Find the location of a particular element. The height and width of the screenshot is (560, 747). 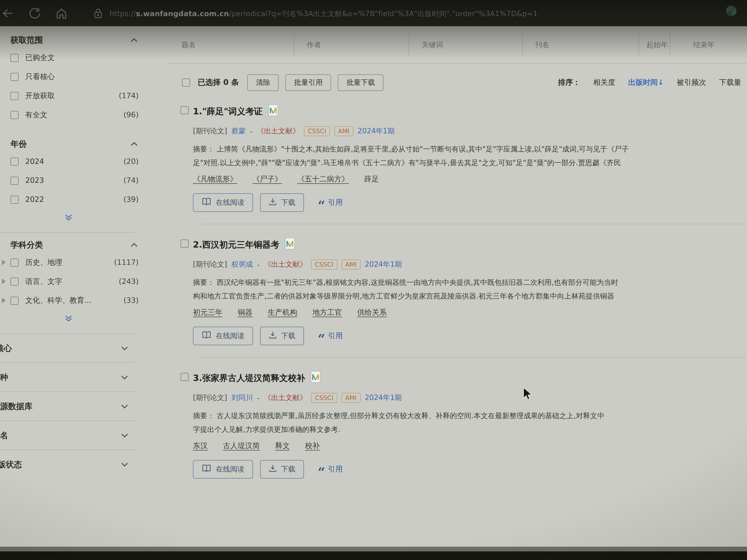

filter-year-2024: 2024 (20) is located at coordinates (78, 161).